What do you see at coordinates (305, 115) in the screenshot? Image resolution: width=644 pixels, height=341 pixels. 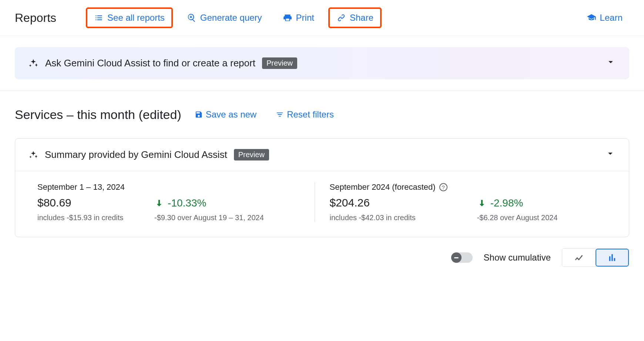 I see `reset-filters-button: Reset filters` at bounding box center [305, 115].